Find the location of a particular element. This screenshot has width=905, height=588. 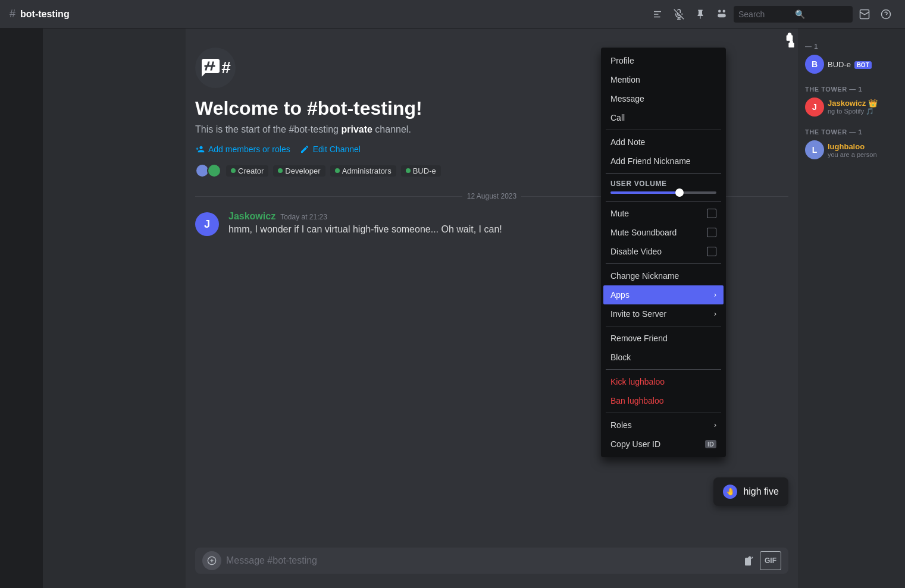

context-menu-mute: Mute is located at coordinates (663, 213).